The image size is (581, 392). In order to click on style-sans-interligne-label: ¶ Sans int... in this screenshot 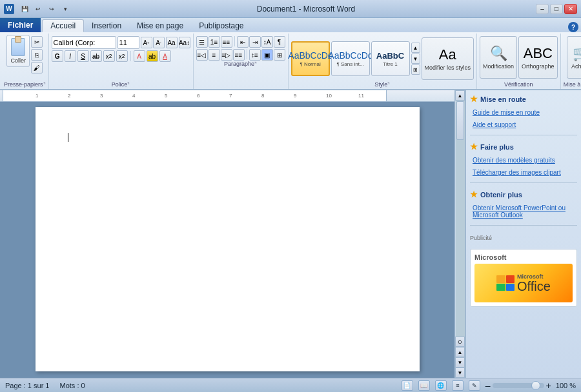, I will do `click(350, 64)`.